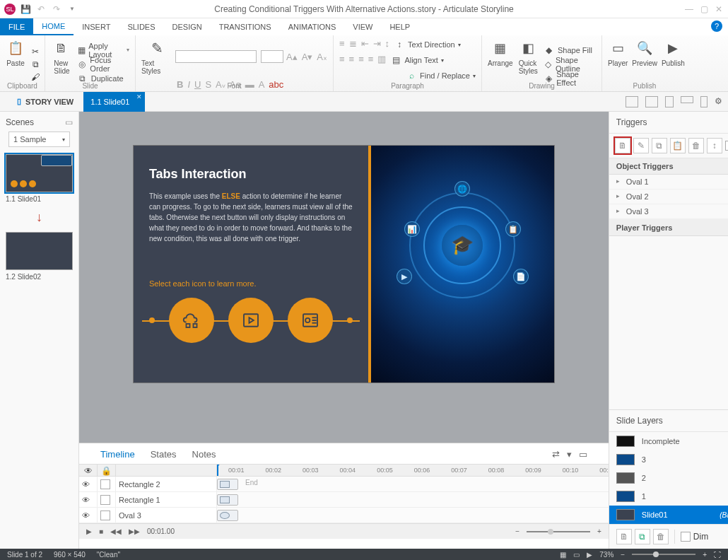 This screenshot has width=728, height=560. Describe the element at coordinates (103, 64) in the screenshot. I see `focus-order-button: ◎Focus Order` at that location.